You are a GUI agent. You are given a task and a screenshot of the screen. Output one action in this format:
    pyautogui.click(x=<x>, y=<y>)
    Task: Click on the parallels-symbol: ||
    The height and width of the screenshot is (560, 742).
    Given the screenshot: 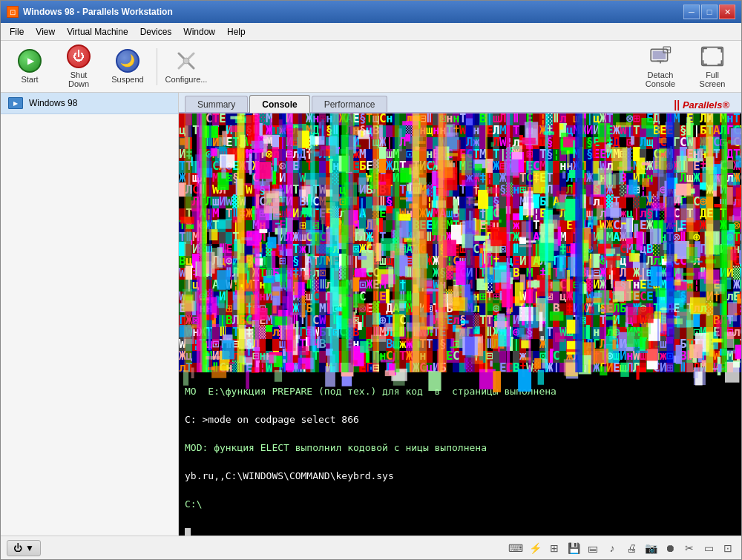 What is the action you would take?
    pyautogui.click(x=677, y=105)
    